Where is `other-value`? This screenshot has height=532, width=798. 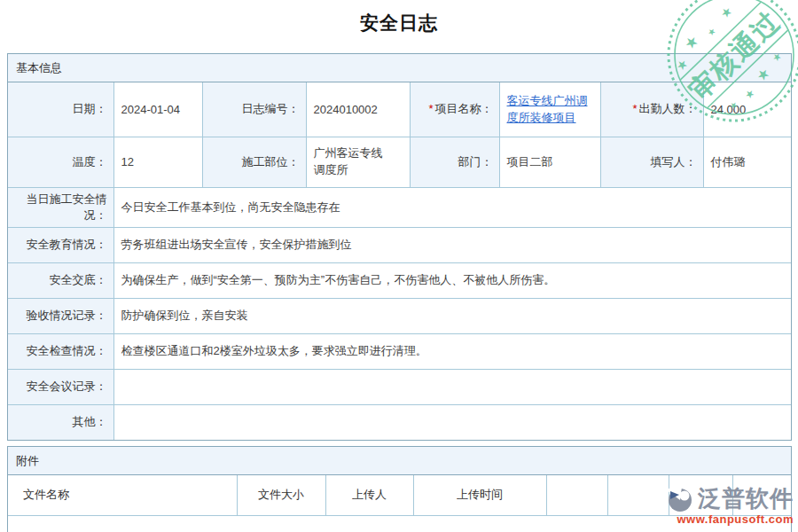
other-value is located at coordinates (452, 422).